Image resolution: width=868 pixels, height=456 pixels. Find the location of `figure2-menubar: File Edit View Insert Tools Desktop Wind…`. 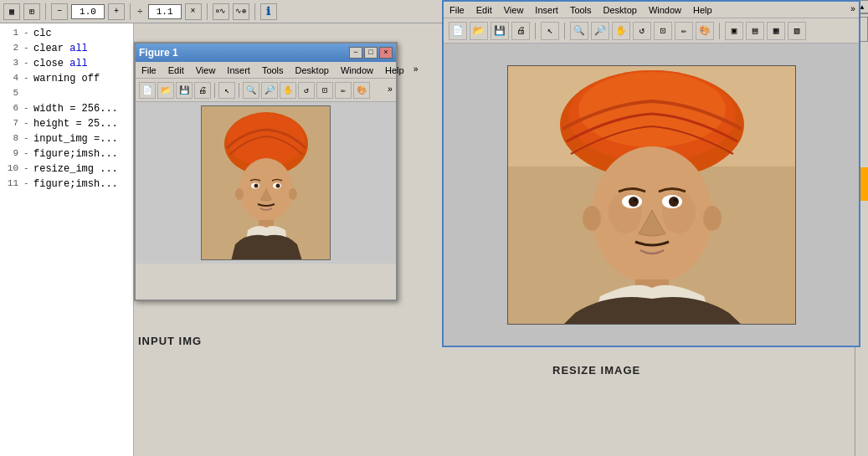

figure2-menubar: File Edit View Insert Tools Desktop Wind… is located at coordinates (651, 10).